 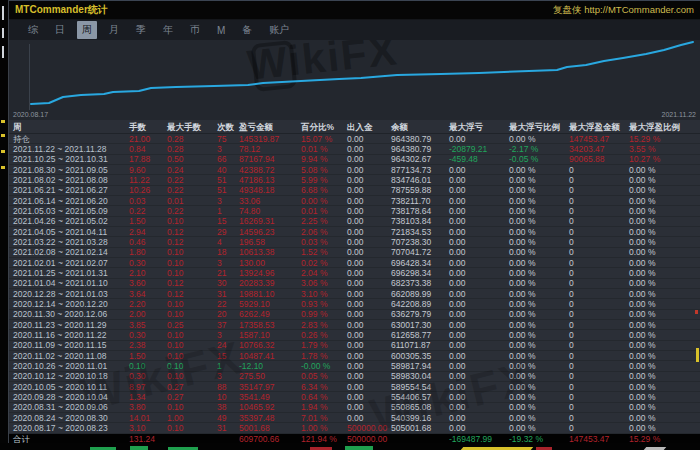 I want to click on table-cell: 3.55 %, so click(x=664, y=149).